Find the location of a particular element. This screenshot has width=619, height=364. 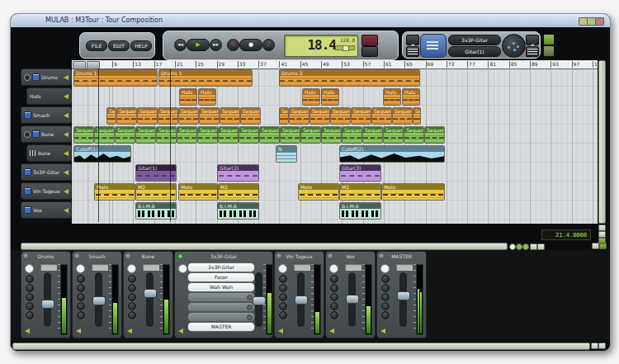

clip-cutoff-1-: Cutoff(1) is located at coordinates (102, 154).